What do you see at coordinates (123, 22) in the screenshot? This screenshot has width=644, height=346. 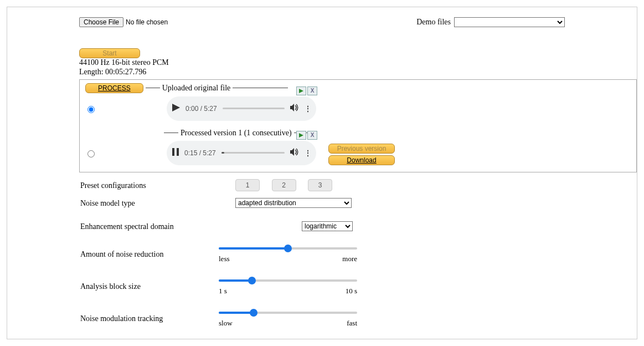 I see `file-chooser: Choose File No file chosen` at bounding box center [123, 22].